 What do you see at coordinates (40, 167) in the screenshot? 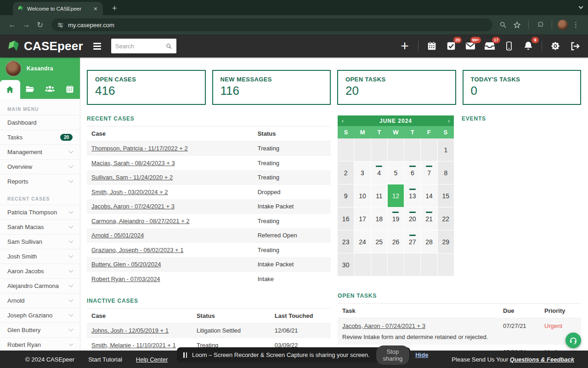
I see `sidebar-item-overview: Overview` at bounding box center [40, 167].